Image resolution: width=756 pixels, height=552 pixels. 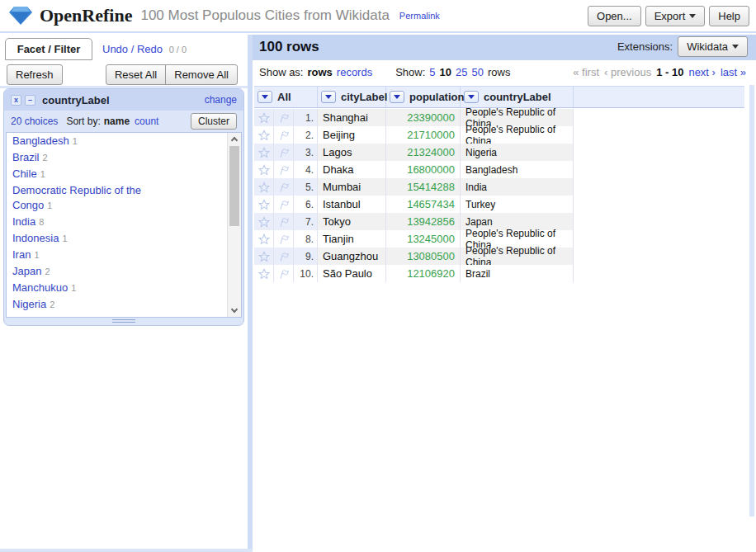 I want to click on table-row: 4. Dhaka 16800000 Bangladesh, so click(x=414, y=170).